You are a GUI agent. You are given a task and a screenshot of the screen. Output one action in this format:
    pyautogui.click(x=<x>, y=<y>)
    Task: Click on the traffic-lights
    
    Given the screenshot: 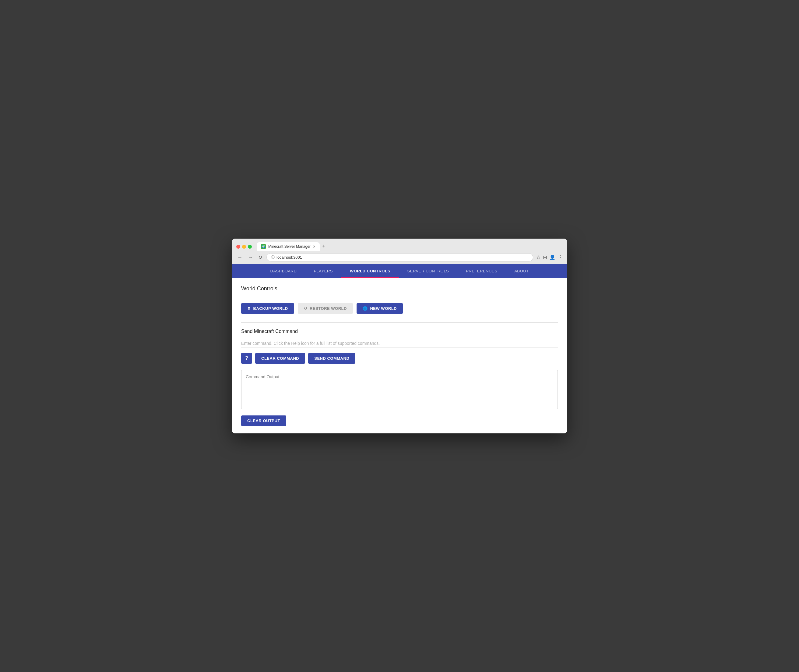 What is the action you would take?
    pyautogui.click(x=244, y=247)
    